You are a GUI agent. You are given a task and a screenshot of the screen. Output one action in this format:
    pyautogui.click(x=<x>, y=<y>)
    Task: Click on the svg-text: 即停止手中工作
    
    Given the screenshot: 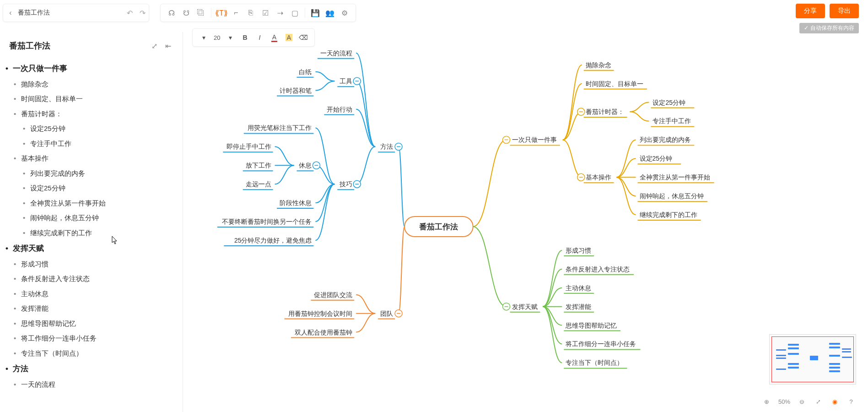 What is the action you would take?
    pyautogui.click(x=249, y=146)
    